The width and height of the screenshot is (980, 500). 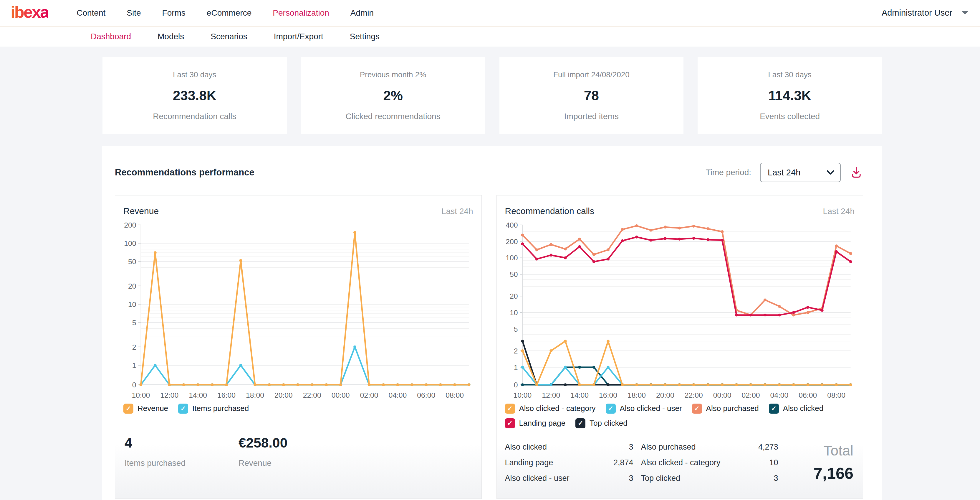 I want to click on svg-text: 14:00, so click(x=579, y=395).